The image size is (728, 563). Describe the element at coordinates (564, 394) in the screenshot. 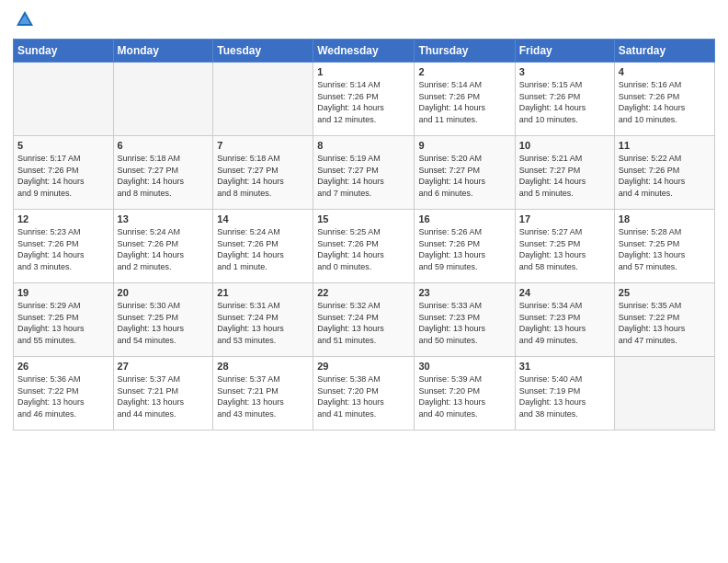

I see `calendar-day-cell: 31Sunrise: 5:40 AM Sunset: 7:19 PM Dayli…` at that location.